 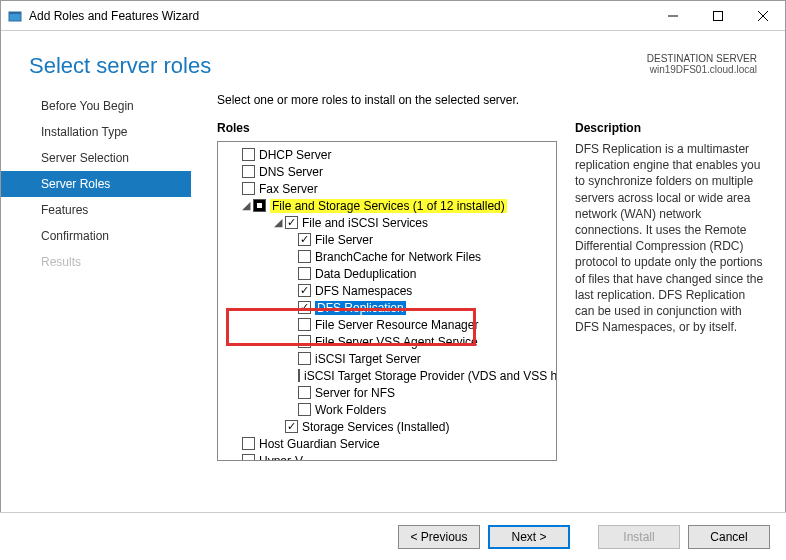 I want to click on titlebar: Add Roles and Features Wizard, so click(x=393, y=16).